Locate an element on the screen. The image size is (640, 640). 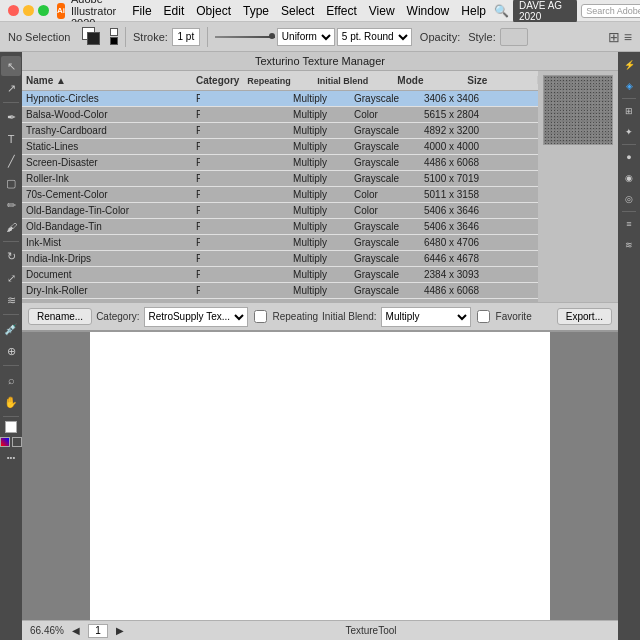
page-prev-btn: ◀ is located at coordinates (76, 630).